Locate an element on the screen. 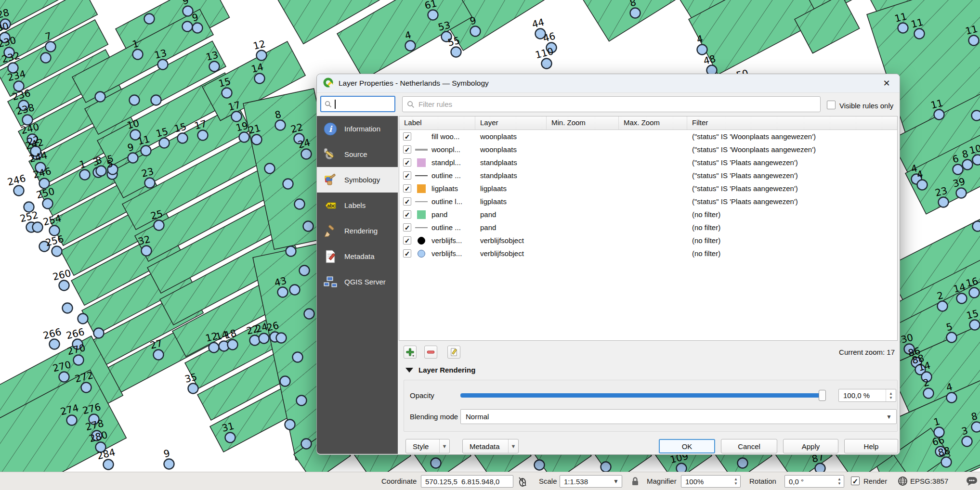 The height and width of the screenshot is (490, 980). opacity-slider-handle is located at coordinates (823, 396).